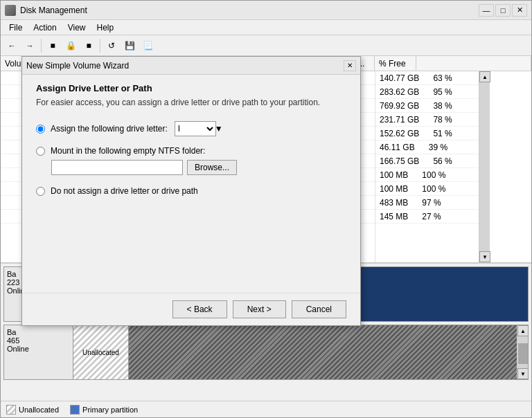 The height and width of the screenshot is (418, 532). I want to click on dialog-title: New Simple Volume Wizard, so click(78, 66).